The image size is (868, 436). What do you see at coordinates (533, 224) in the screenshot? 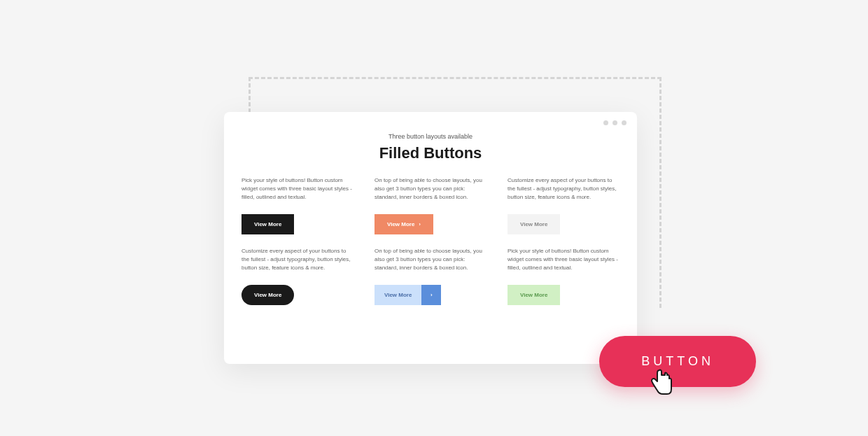
I see `view-more-button-gray: View More` at bounding box center [533, 224].